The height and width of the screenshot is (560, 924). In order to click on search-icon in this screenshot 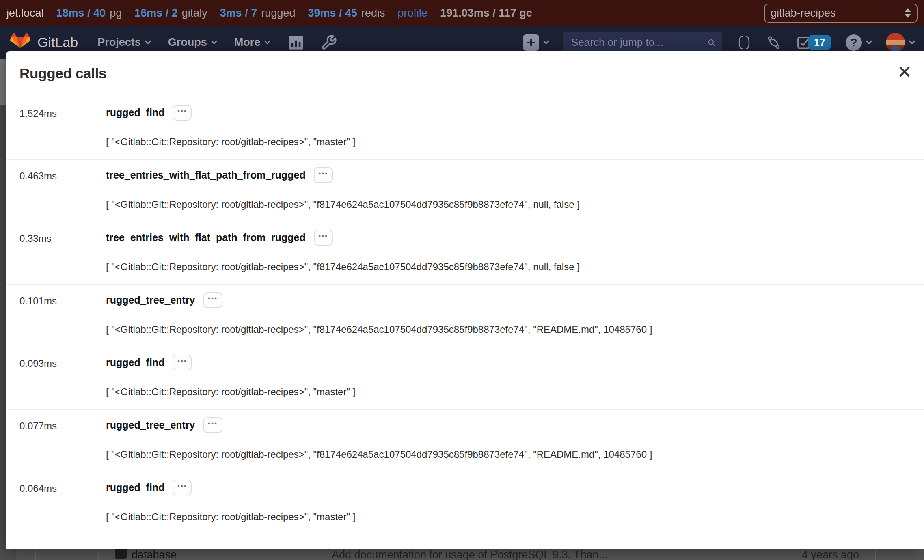, I will do `click(711, 43)`.